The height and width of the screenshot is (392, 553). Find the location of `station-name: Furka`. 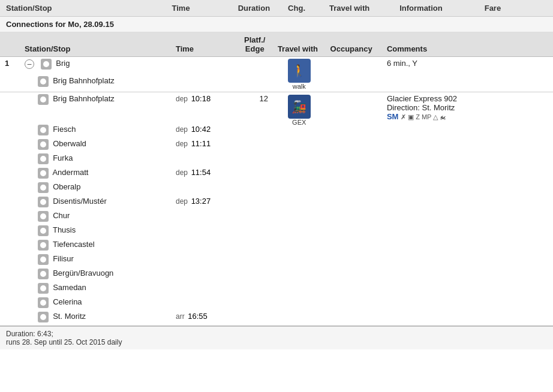

station-name: Furka is located at coordinates (62, 158).